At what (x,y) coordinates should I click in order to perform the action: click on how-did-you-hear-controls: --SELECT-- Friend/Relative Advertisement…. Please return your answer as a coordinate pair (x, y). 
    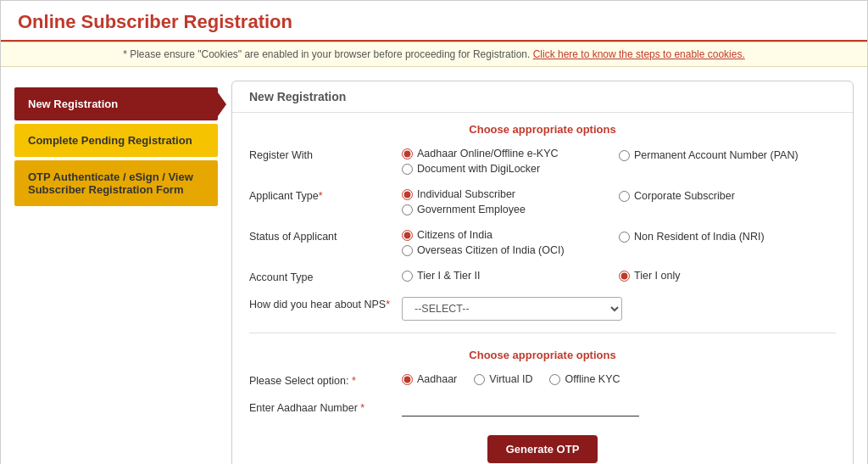
    Looking at the image, I should click on (619, 309).